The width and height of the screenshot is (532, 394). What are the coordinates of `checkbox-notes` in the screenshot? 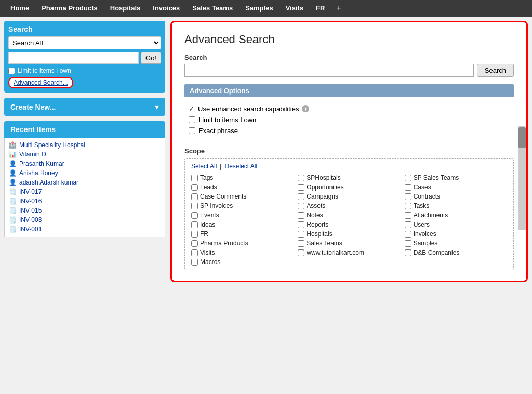 It's located at (301, 215).